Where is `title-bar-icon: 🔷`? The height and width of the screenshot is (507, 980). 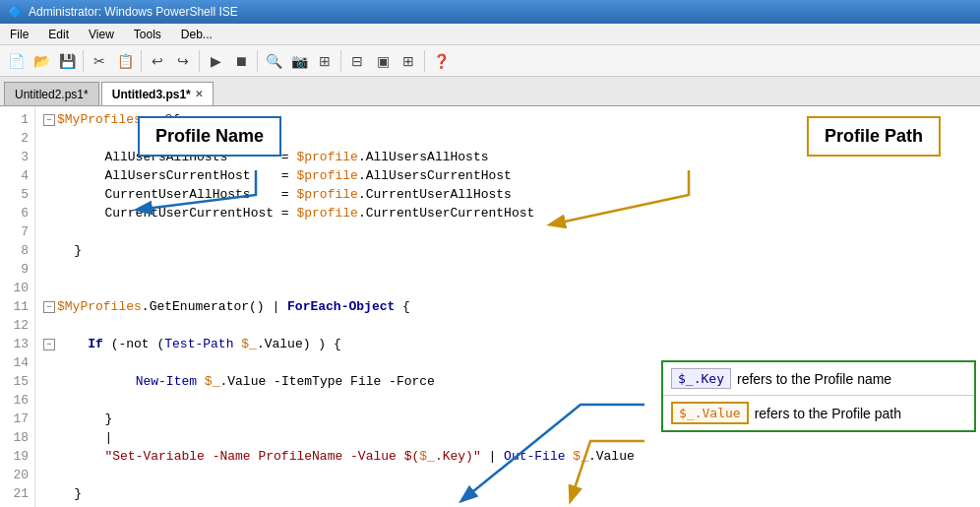 title-bar-icon: 🔷 is located at coordinates (16, 12).